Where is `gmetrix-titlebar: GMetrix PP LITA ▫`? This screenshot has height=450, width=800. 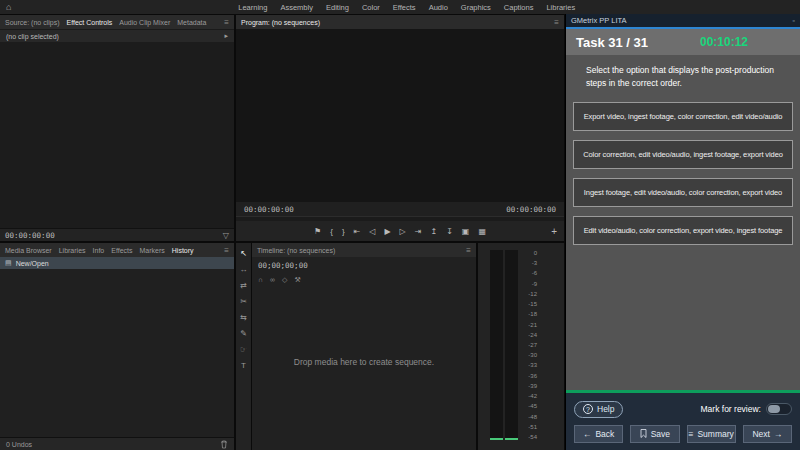 gmetrix-titlebar: GMetrix PP LITA ▫ is located at coordinates (683, 22).